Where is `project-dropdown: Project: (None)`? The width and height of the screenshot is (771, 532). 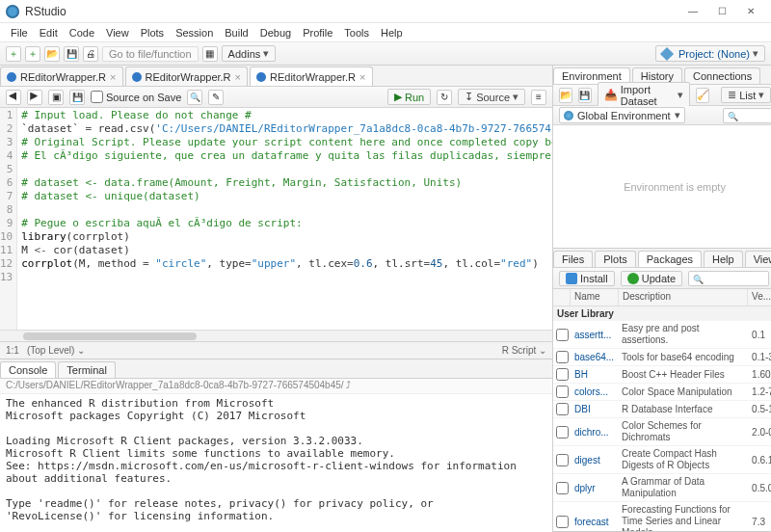 project-dropdown: Project: (None) is located at coordinates (710, 54).